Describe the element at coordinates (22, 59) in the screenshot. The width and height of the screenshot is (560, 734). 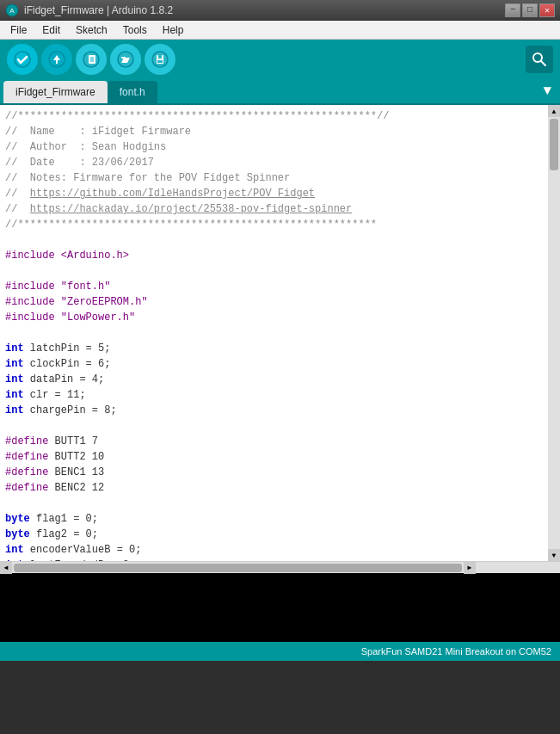
I see `verify-button` at that location.